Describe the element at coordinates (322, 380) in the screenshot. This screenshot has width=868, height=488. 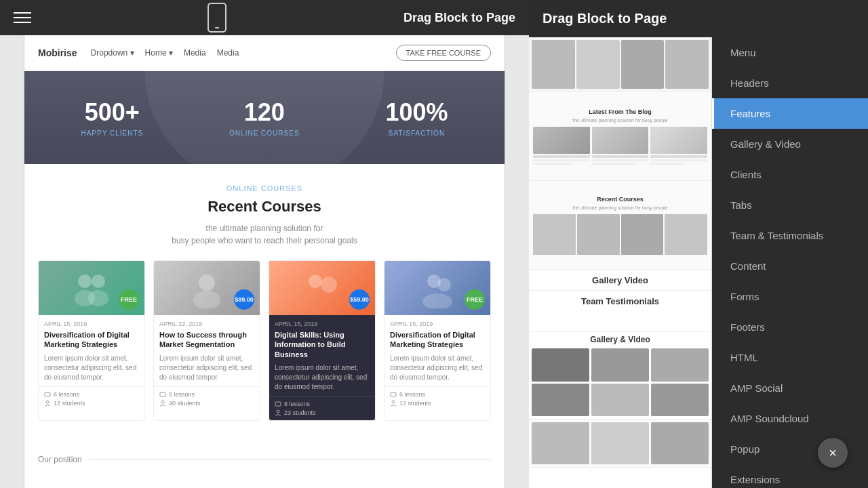
I see `card-desc-3: Lorem ipsum dolor sit amet, consectetur …` at that location.